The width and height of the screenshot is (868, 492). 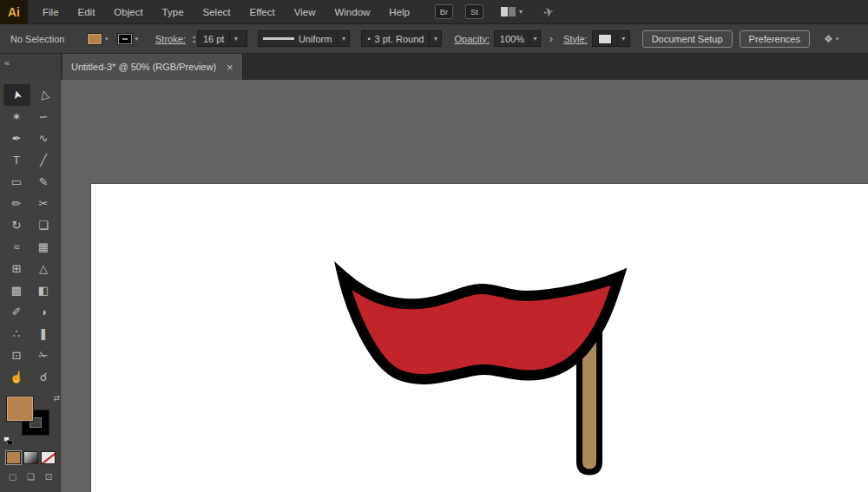 I want to click on default-fill-stroke-icon, so click(x=9, y=441).